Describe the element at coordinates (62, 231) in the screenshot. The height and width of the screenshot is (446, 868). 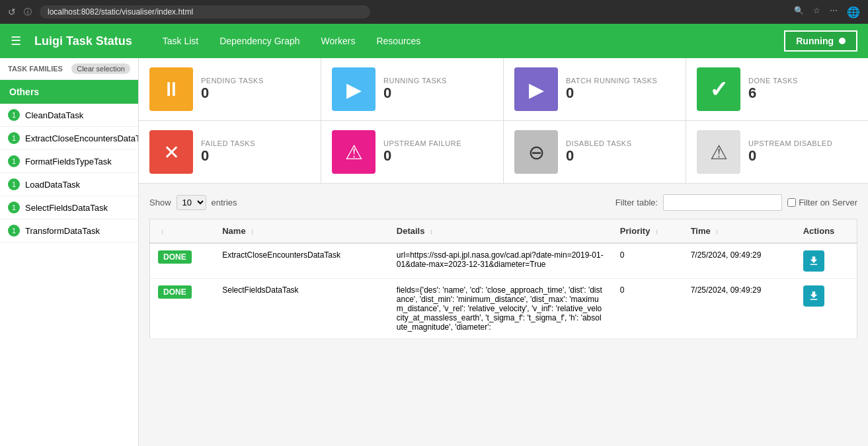
I see `task-label: TransformDataTask` at that location.